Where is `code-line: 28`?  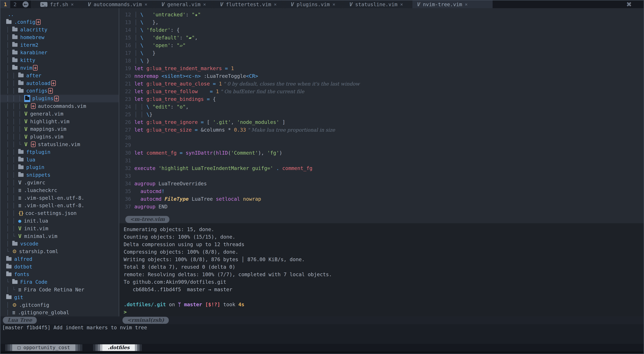 code-line: 28 is located at coordinates (382, 137).